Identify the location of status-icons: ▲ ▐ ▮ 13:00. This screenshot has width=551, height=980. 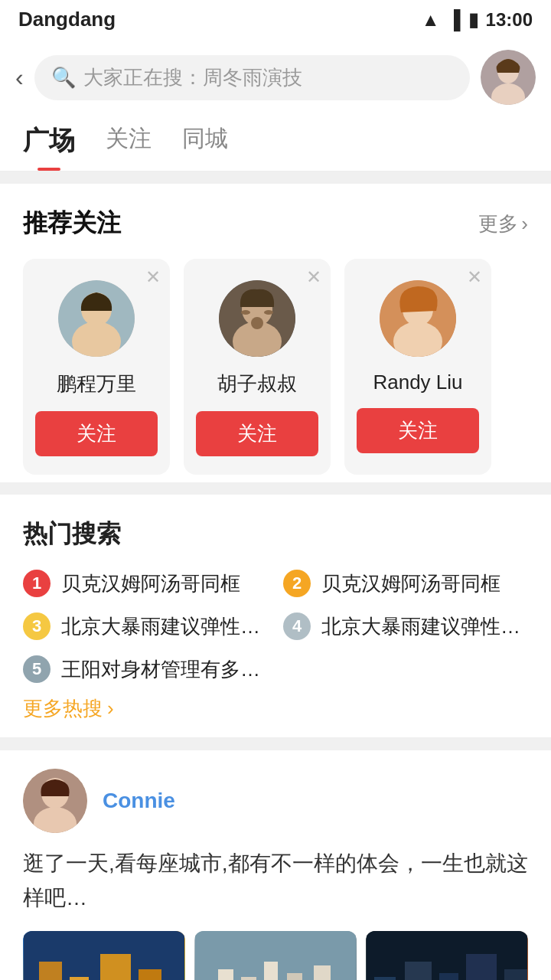
(478, 20).